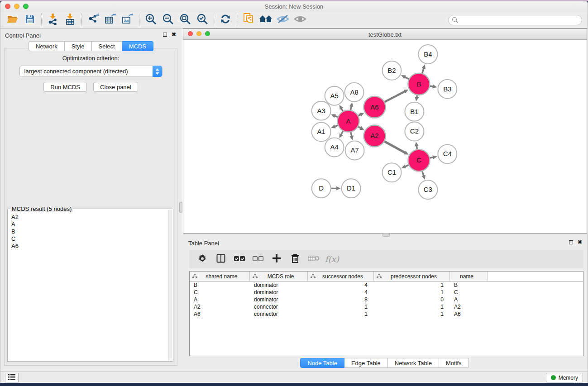  I want to click on result-item: C, so click(91, 239).